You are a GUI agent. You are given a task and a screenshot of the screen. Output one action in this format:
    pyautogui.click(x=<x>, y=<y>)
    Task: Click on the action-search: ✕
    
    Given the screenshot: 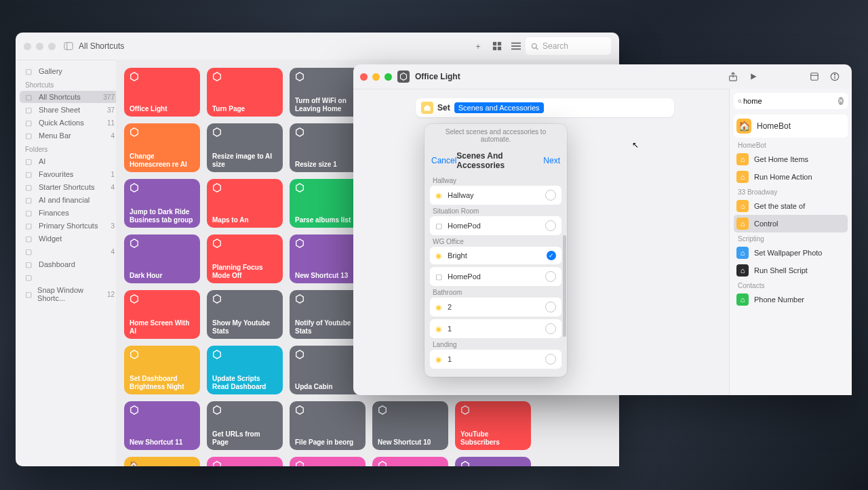 What is the action you would take?
    pyautogui.click(x=791, y=101)
    